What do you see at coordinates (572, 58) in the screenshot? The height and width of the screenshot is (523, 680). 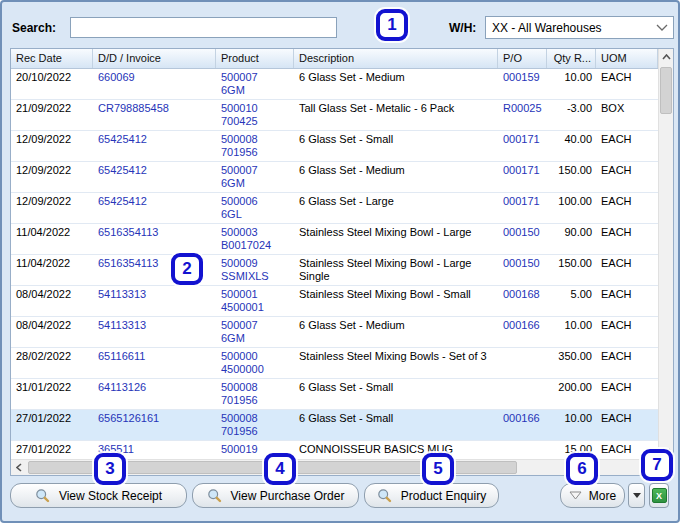 I see `column-header-qty-received: Qty R...` at bounding box center [572, 58].